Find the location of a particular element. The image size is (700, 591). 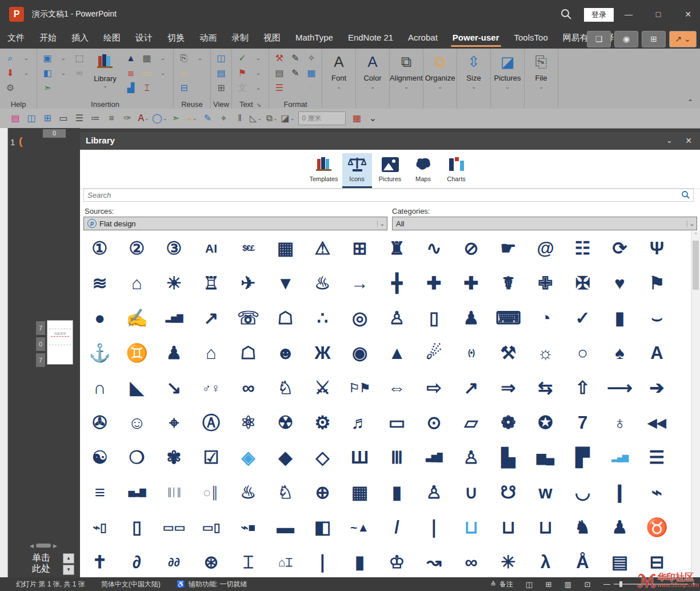

color-button: AColor⌄ is located at coordinates (373, 81).